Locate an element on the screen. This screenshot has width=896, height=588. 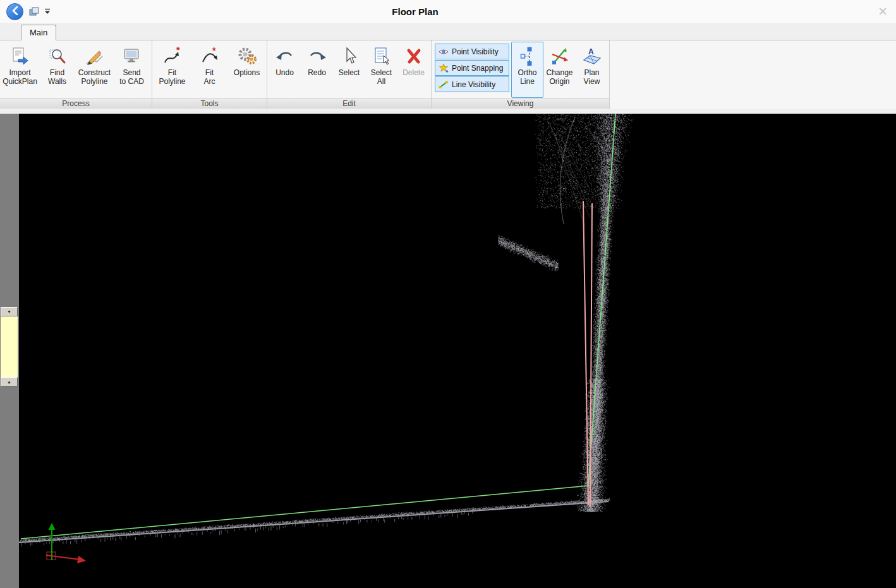
button-label-line1: Send is located at coordinates (131, 73).